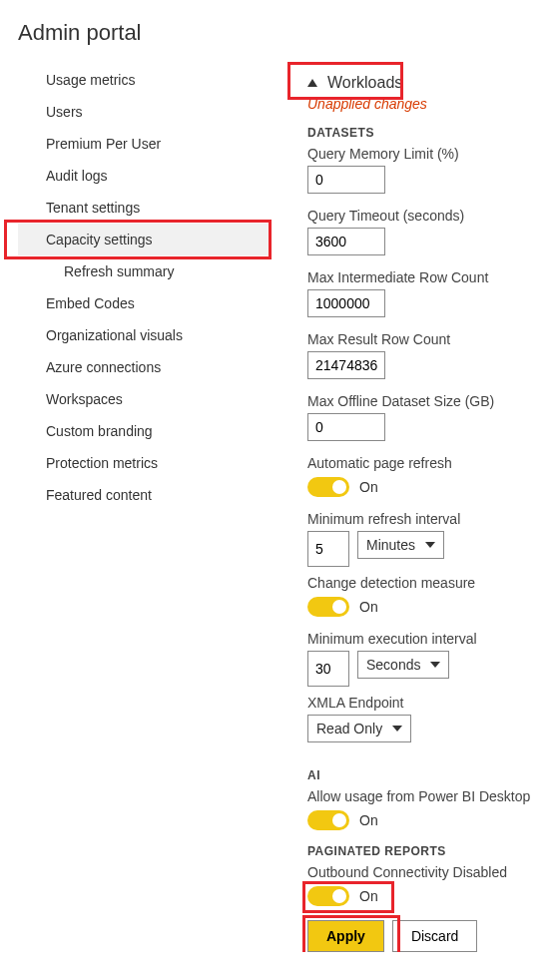 The height and width of the screenshot is (980, 556). Describe the element at coordinates (431, 519) in the screenshot. I see `min-refresh-label: Minimum refresh interval` at that location.